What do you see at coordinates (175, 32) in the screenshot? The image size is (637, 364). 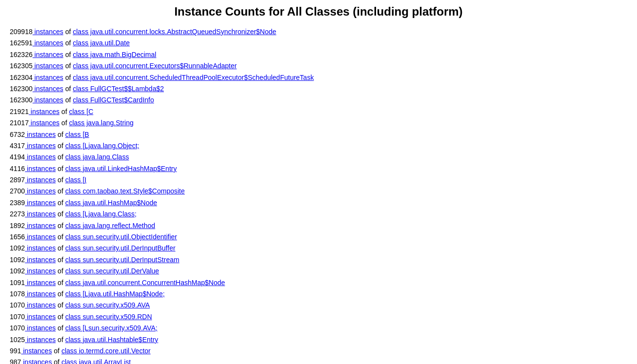 I see `class-link: class java.util.concurrent.locks.Abstrac…` at bounding box center [175, 32].